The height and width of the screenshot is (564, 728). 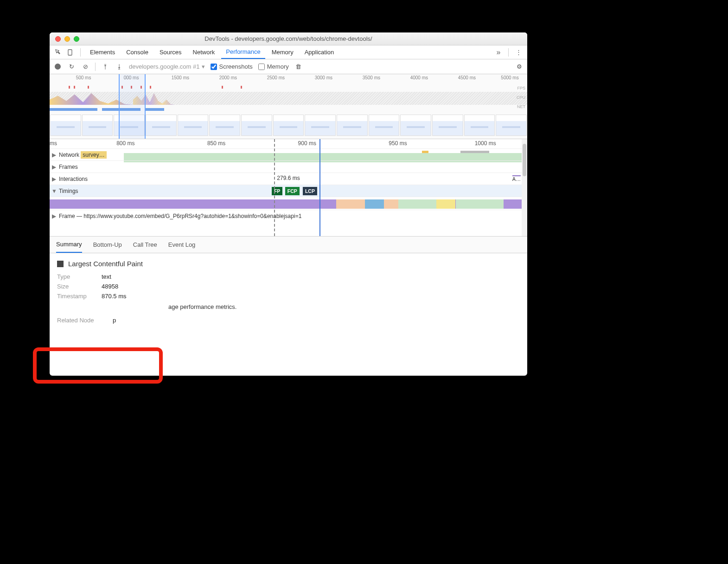 What do you see at coordinates (274, 67) in the screenshot?
I see `memory-checkbox: Memory` at bounding box center [274, 67].